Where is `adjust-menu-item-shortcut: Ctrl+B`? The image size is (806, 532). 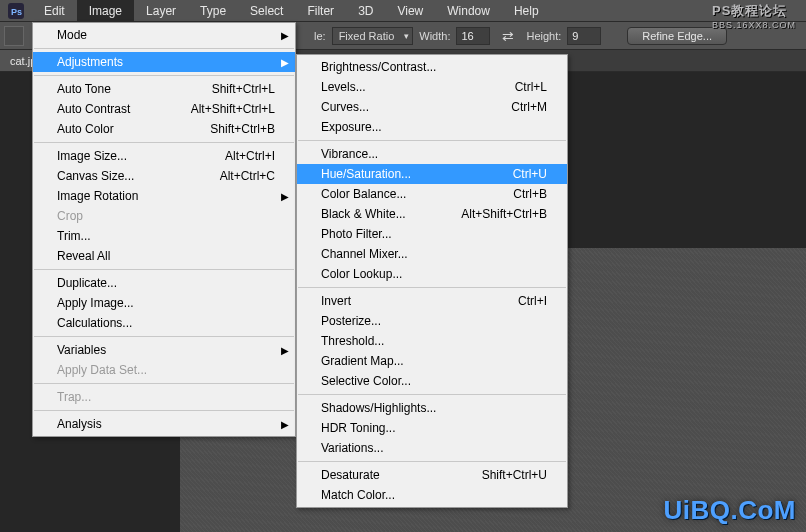 adjust-menu-item-shortcut: Ctrl+B is located at coordinates (530, 194).